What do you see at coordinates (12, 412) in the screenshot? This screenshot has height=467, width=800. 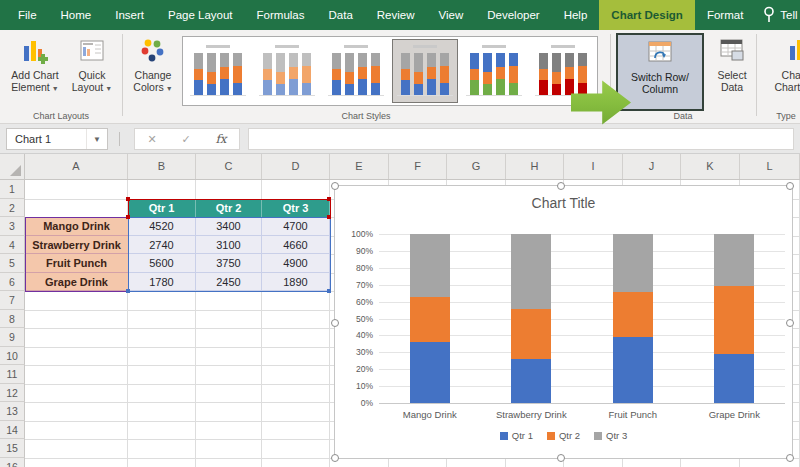 I see `row-header-13: 13` at bounding box center [12, 412].